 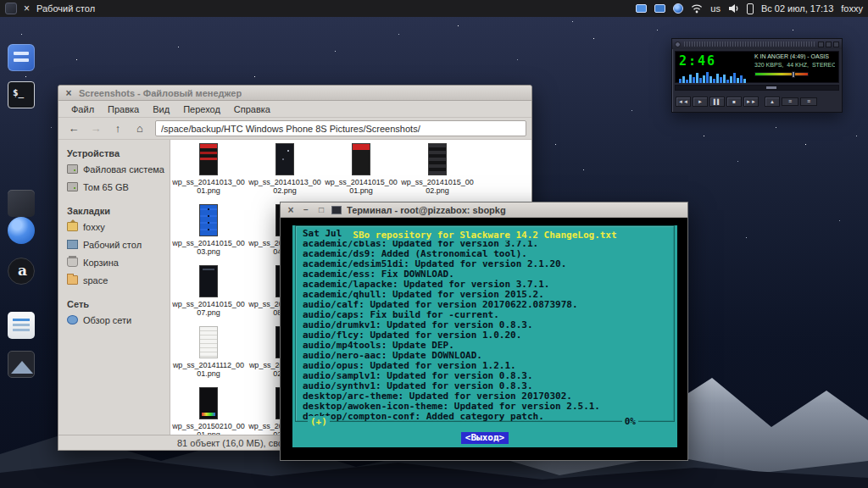 What do you see at coordinates (790, 102) in the screenshot?
I see `equalizer-button` at bounding box center [790, 102].